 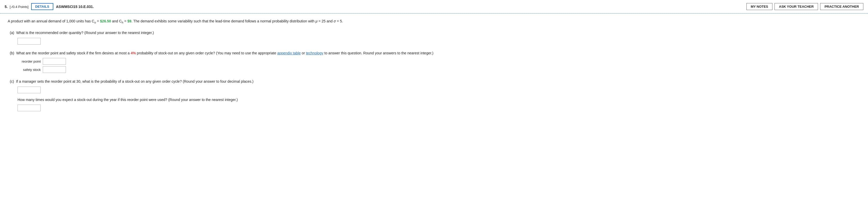 I want to click on part-c-label2: How many times would you expect a stock-…, so click(x=435, y=100).